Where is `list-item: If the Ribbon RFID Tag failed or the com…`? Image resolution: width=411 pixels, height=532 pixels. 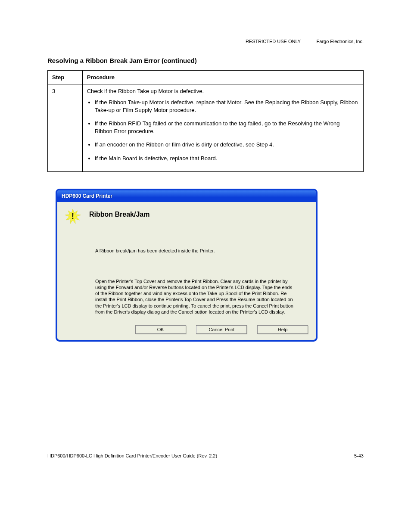 list-item: If the Ribbon RFID Tag failed or the com… is located at coordinates (227, 128).